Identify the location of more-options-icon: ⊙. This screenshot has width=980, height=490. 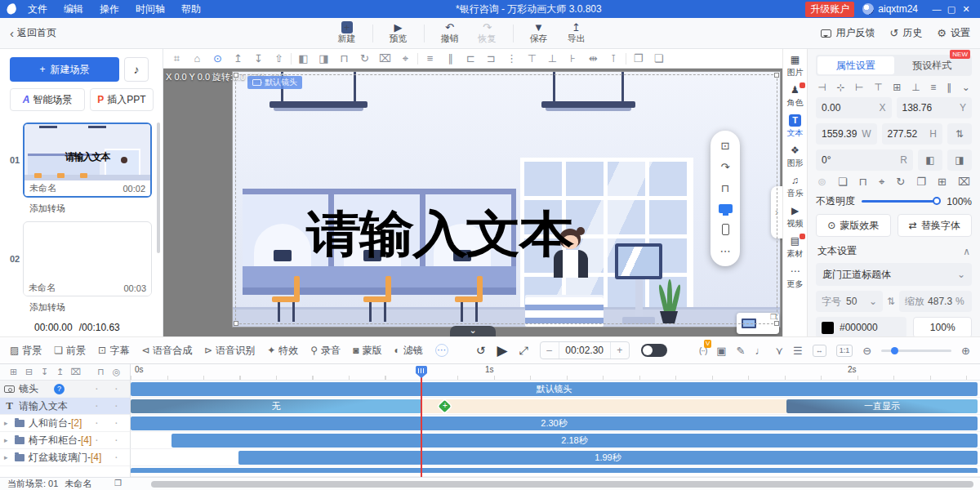
(217, 59).